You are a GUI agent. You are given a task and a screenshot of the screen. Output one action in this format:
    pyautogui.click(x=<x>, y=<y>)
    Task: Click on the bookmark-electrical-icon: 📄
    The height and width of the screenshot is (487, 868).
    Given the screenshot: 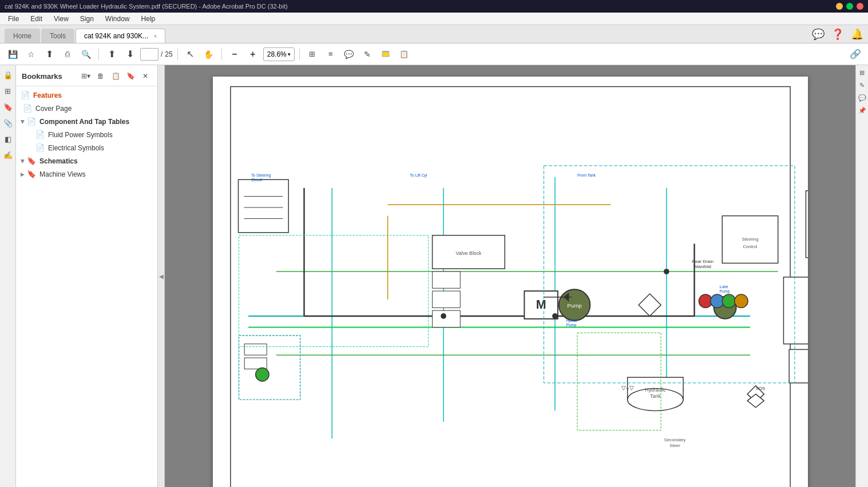 What is the action you would take?
    pyautogui.click(x=40, y=147)
    